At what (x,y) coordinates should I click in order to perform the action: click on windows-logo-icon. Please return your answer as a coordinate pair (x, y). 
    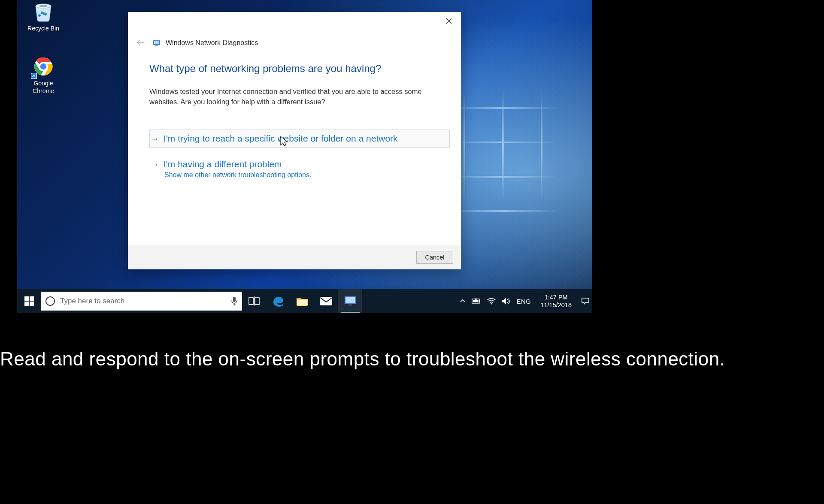
    Looking at the image, I should click on (29, 301).